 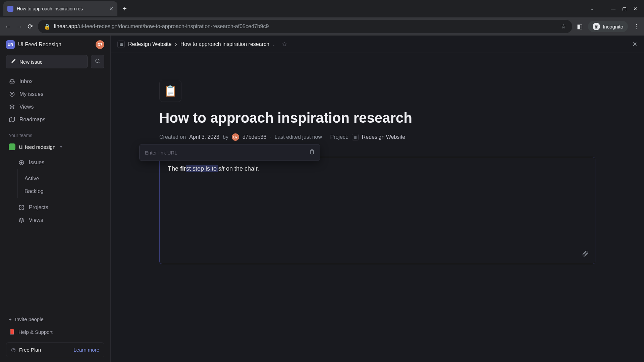 I want to click on address-bar: 🔒 linear.app/ui-feed-redesign/document/h…, so click(x=305, y=26).